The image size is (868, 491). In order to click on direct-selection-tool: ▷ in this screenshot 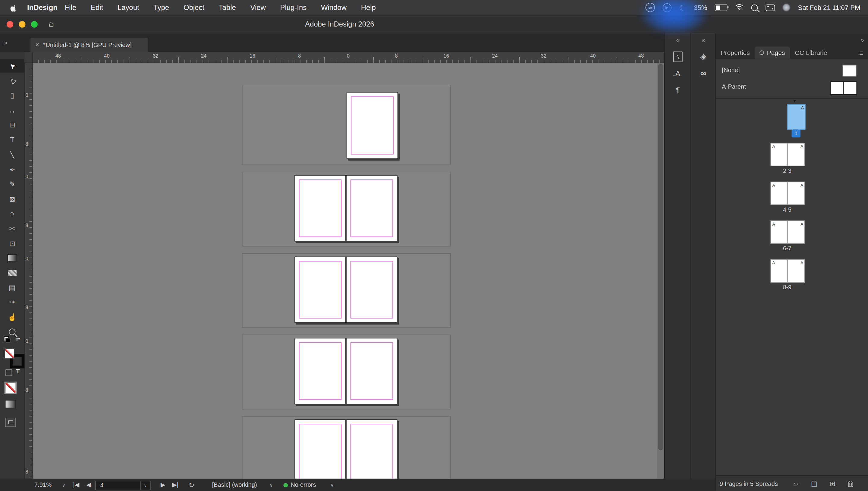, I will do `click(12, 81)`.